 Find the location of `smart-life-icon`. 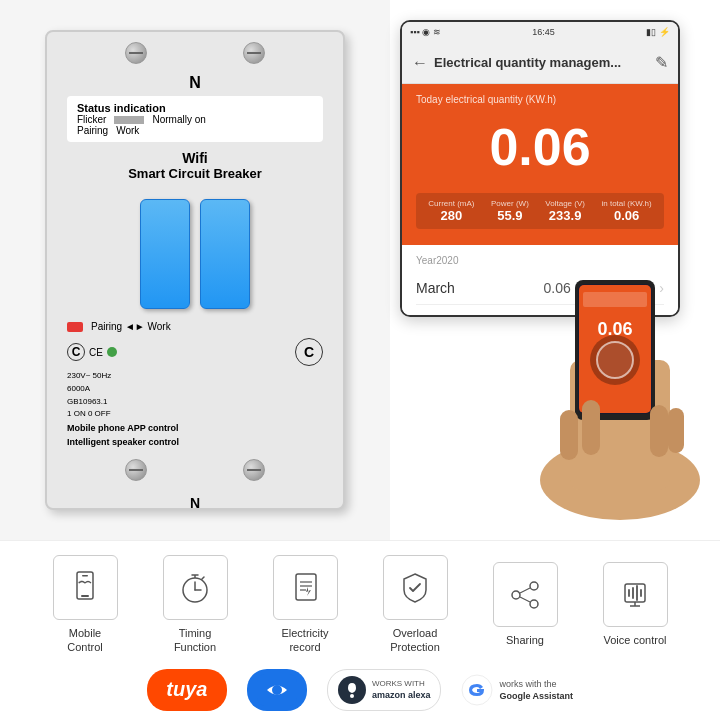

smart-life-icon is located at coordinates (277, 690).